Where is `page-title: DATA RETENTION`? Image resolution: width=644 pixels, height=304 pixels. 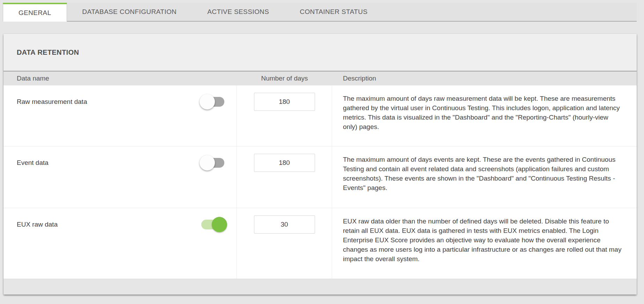
page-title: DATA RETENTION is located at coordinates (48, 52).